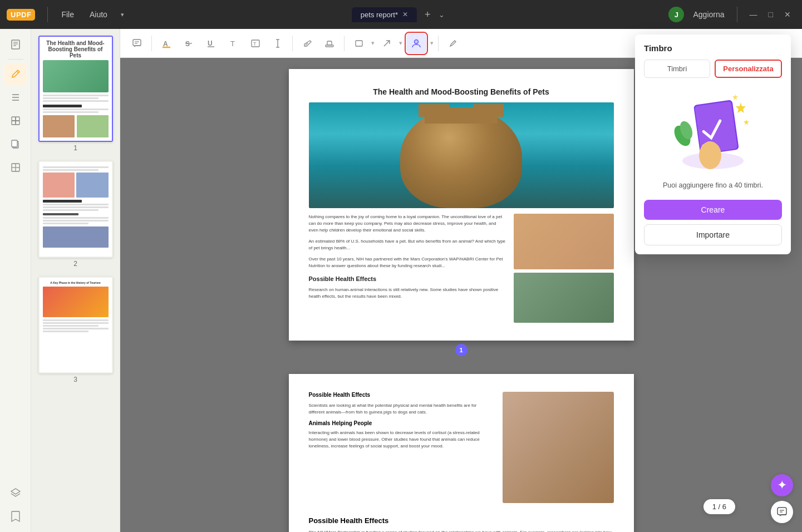 This screenshot has width=802, height=532. What do you see at coordinates (427, 14) in the screenshot?
I see `tab-add-btn: +` at bounding box center [427, 14].